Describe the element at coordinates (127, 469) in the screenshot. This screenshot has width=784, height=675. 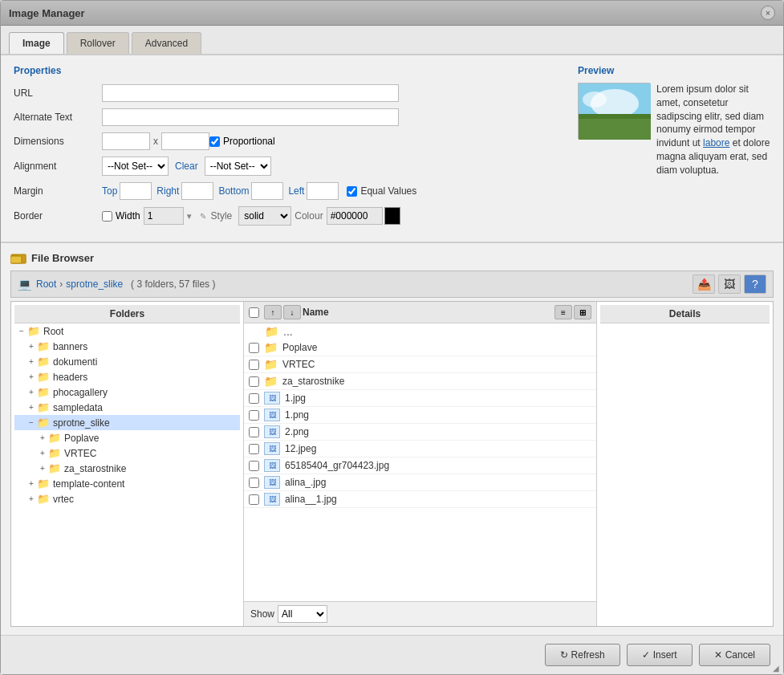
I see `tree-za-starostnike: + 📁 za_starostnike` at that location.